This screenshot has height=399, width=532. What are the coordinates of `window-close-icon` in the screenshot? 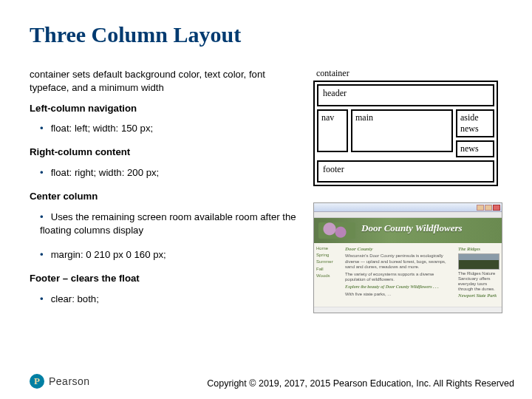 It's located at (497, 208).